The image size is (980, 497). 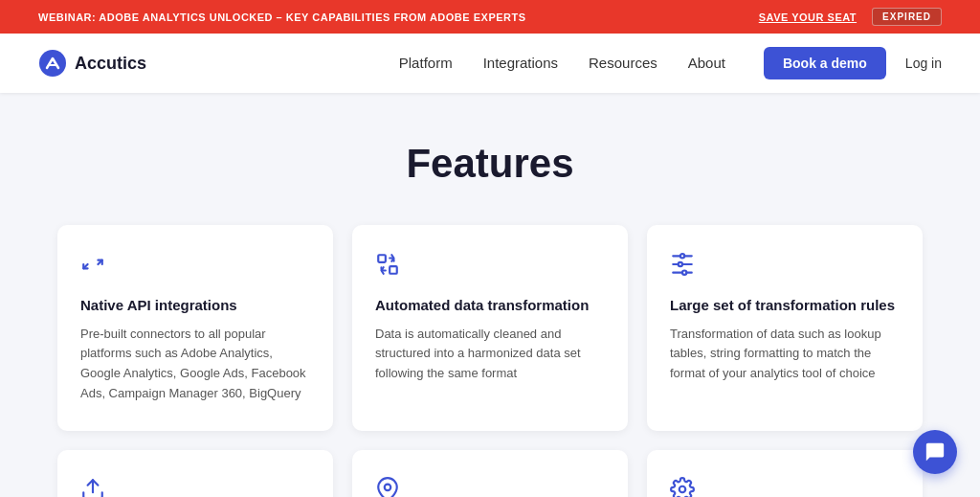 I want to click on navbar: Accutics Platform Integrations Resources…, so click(x=490, y=63).